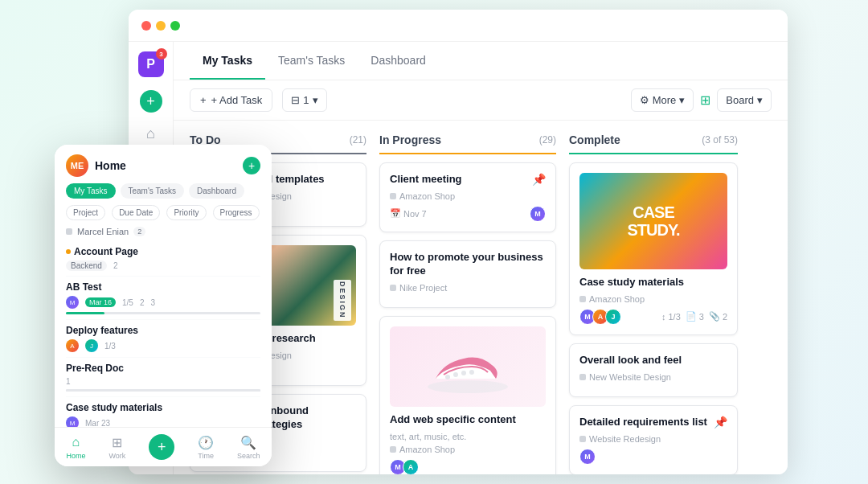 Image resolution: width=868 pixels, height=484 pixels. What do you see at coordinates (538, 179) in the screenshot?
I see `pin-icon: 📌` at bounding box center [538, 179].